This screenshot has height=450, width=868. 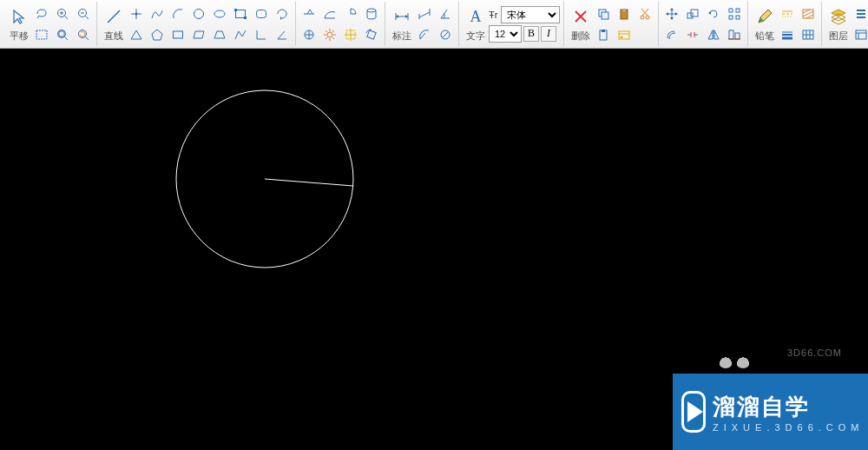 What do you see at coordinates (309, 35) in the screenshot?
I see `divide-circle-icon` at bounding box center [309, 35].